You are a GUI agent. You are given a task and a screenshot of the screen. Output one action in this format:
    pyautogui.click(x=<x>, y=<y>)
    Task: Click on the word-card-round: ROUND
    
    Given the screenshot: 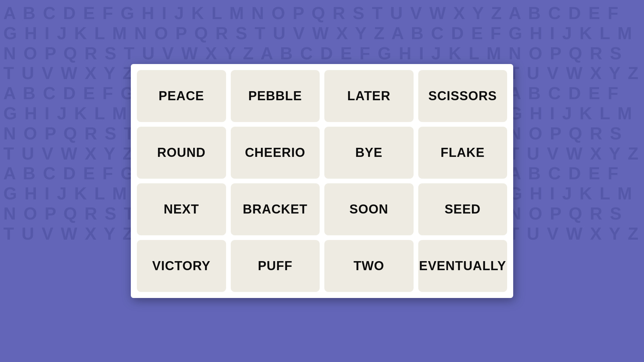 What is the action you would take?
    pyautogui.click(x=181, y=153)
    